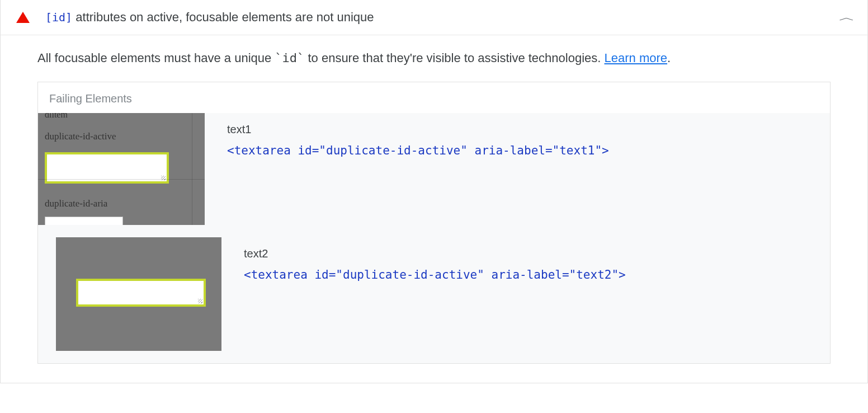 This screenshot has height=413, width=868. Describe the element at coordinates (669, 58) in the screenshot. I see `description-period: .` at that location.